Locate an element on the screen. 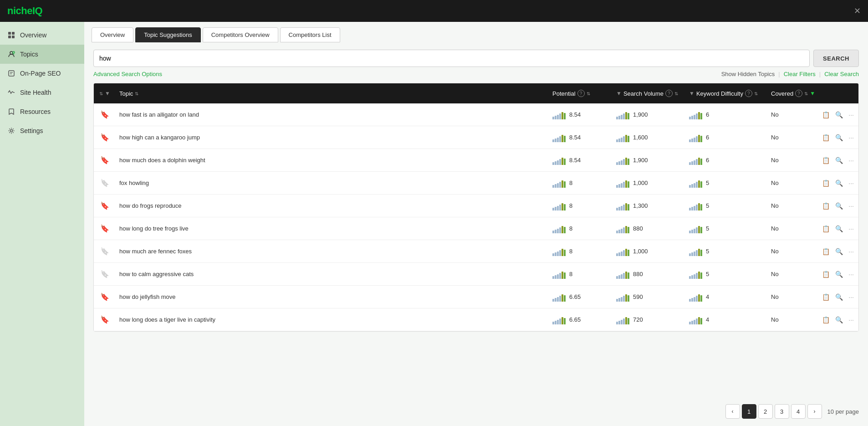  td-topic: how do frogs reproduce is located at coordinates (332, 206).